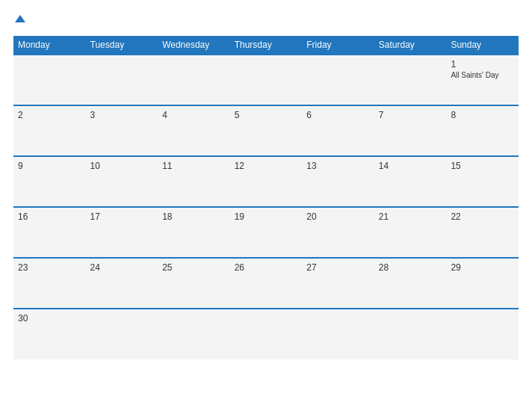 This screenshot has height=411, width=532. I want to click on day-number: 19, so click(266, 217).